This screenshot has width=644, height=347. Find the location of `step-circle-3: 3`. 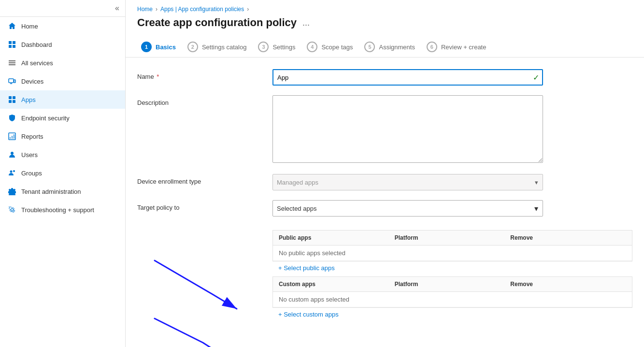

step-circle-3: 3 is located at coordinates (263, 47).